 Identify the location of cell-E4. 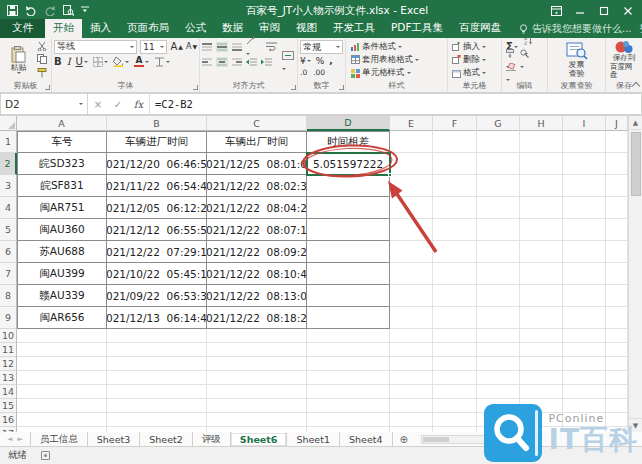
(412, 208).